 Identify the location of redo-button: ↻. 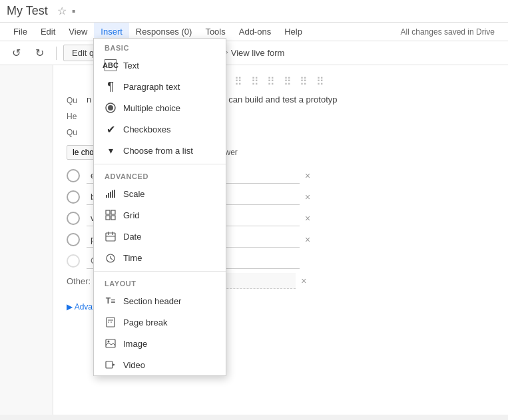
(40, 53).